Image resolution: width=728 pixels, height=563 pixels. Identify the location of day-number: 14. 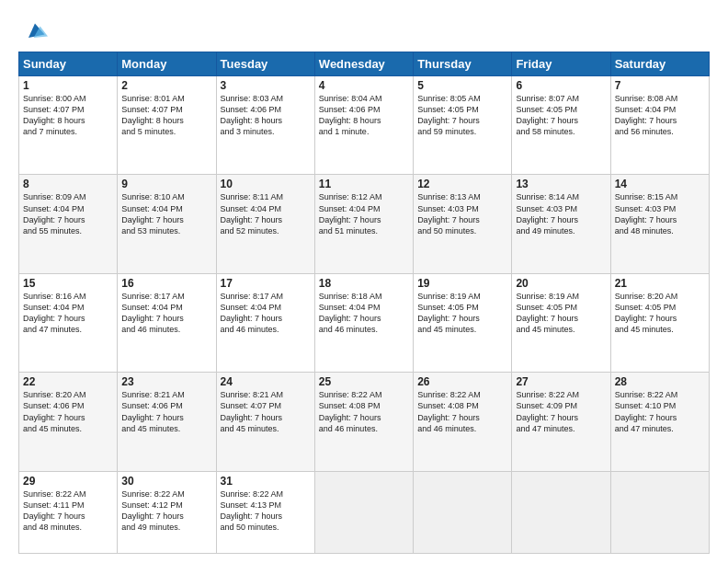
(660, 184).